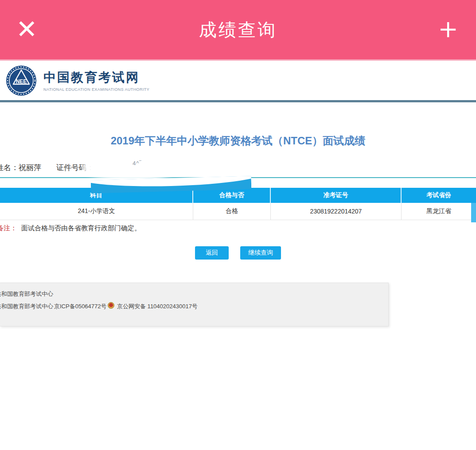 The image size is (476, 450). What do you see at coordinates (238, 30) in the screenshot?
I see `header-title: 成绩查询` at bounding box center [238, 30].